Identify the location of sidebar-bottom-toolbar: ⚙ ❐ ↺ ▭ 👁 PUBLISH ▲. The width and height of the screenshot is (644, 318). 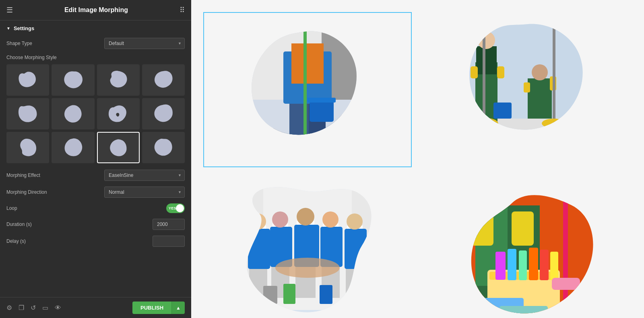
(96, 308).